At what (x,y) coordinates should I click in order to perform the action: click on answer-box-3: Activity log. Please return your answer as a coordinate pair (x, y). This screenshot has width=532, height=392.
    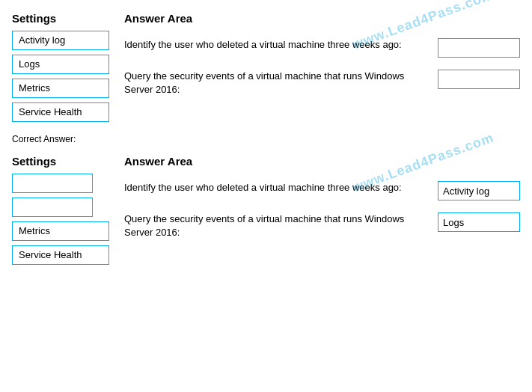
    Looking at the image, I should click on (479, 191).